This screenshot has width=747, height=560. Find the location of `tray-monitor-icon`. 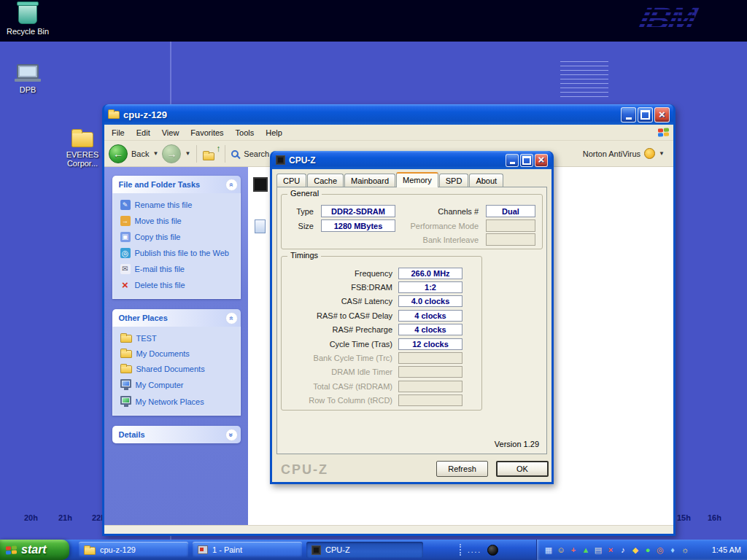

tray-monitor-icon is located at coordinates (660, 550).